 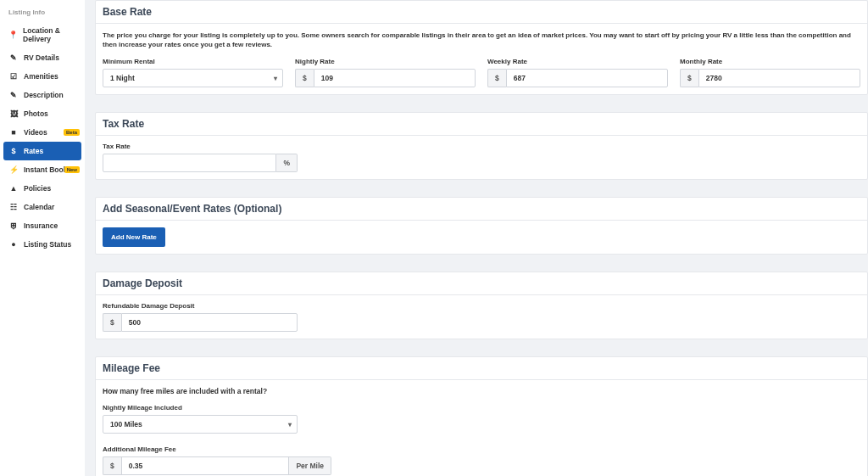 I want to click on base-rate-description: The price you charge for your listing is…, so click(x=481, y=40).